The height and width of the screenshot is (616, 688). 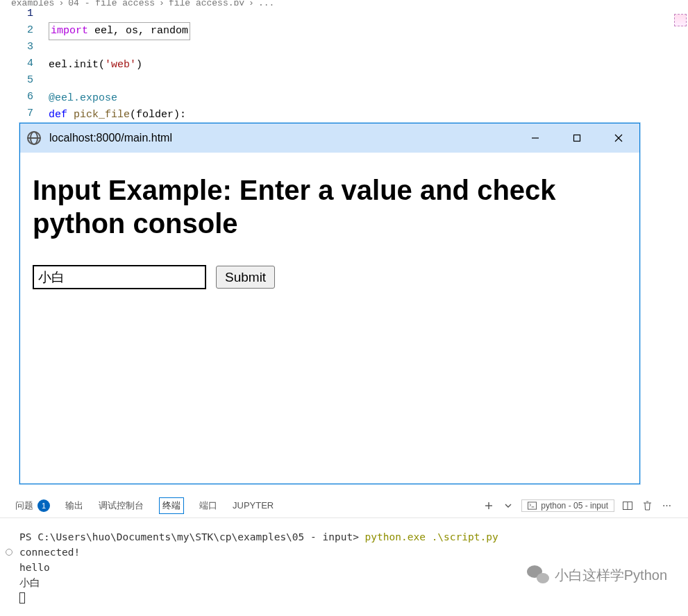 I want to click on minimize-button, so click(x=535, y=138).